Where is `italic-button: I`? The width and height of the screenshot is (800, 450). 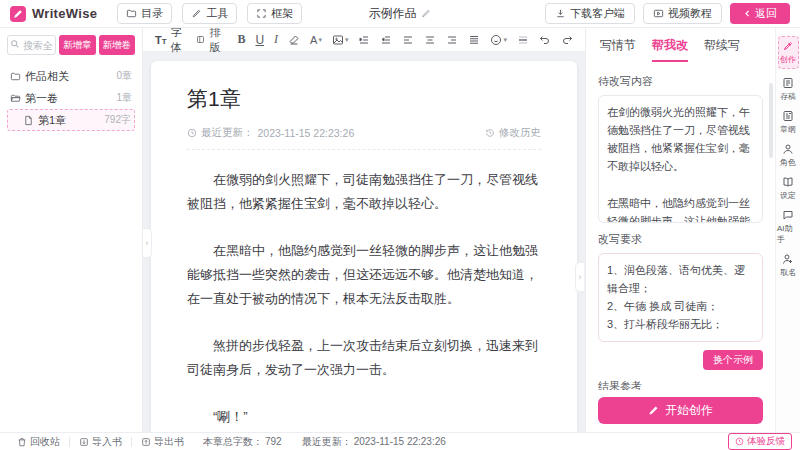
italic-button: I is located at coordinates (276, 40).